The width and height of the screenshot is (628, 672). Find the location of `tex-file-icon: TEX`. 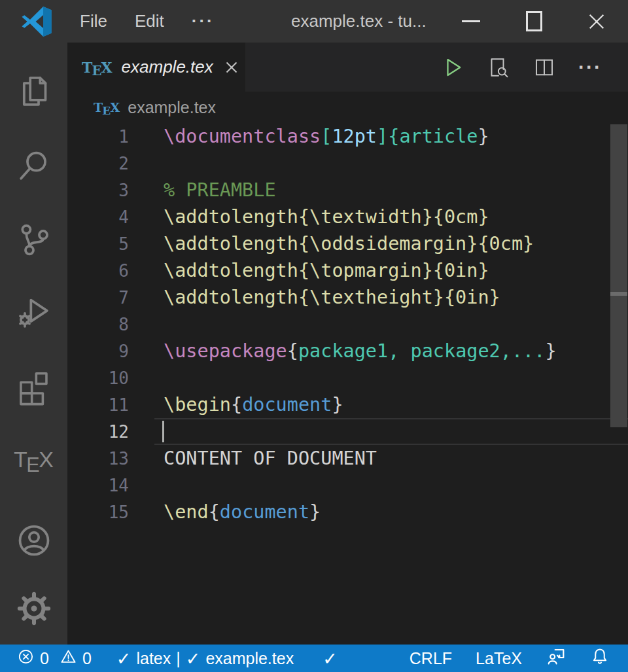

tex-file-icon: TEX is located at coordinates (97, 67).